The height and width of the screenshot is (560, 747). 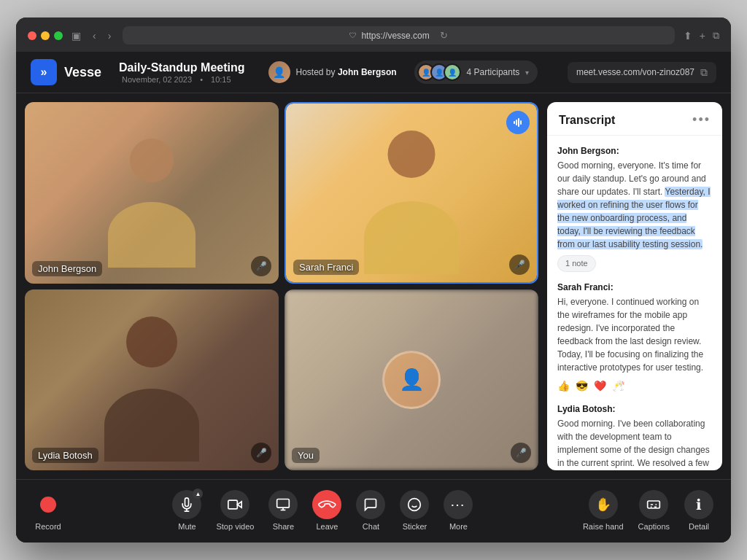 I want to click on toolbar-right: ✋ Raise hand Captions ℹ Detail, so click(x=648, y=510).